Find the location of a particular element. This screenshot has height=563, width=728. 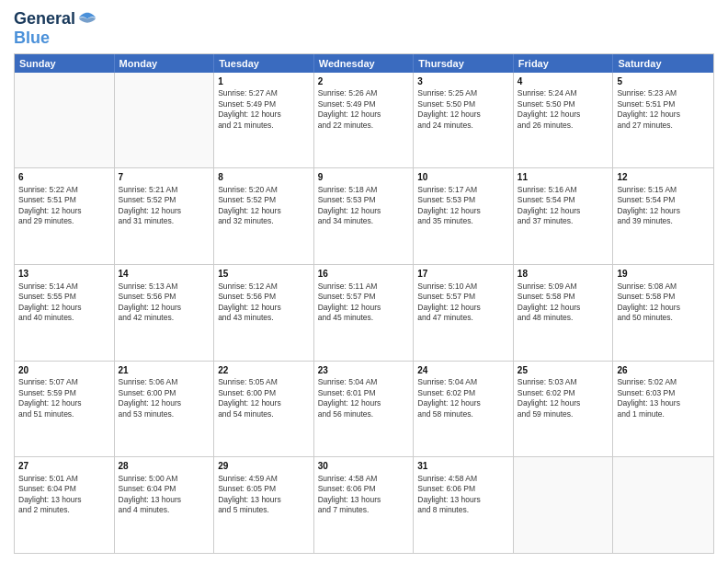

day-info: Sunrise: 5:12 AM Sunset: 5:56 PM Dayligh… is located at coordinates (264, 303).